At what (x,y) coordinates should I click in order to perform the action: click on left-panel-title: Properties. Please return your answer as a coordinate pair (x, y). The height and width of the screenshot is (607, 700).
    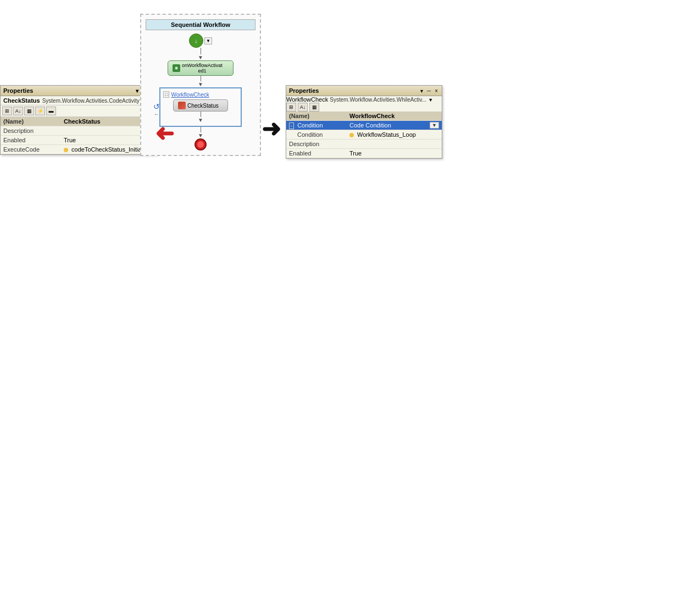
    Looking at the image, I should click on (18, 91).